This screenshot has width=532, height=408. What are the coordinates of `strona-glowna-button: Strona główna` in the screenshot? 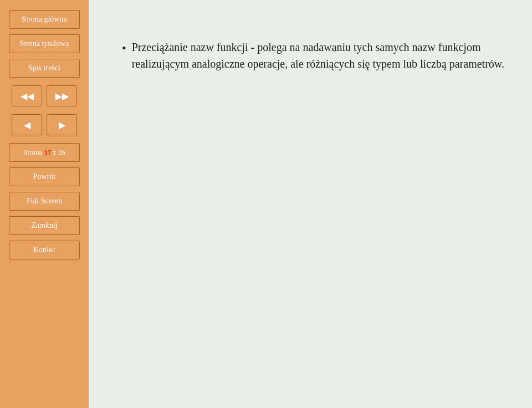 It's located at (44, 19).